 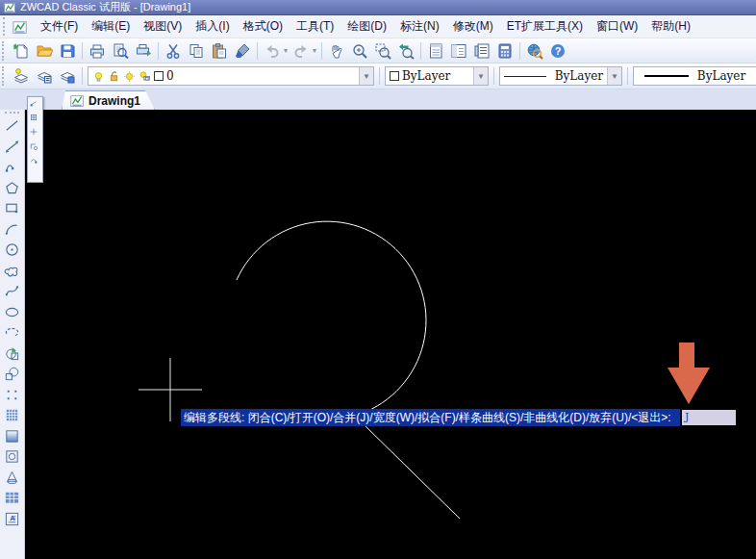 I want to click on region-icon, so click(x=12, y=456).